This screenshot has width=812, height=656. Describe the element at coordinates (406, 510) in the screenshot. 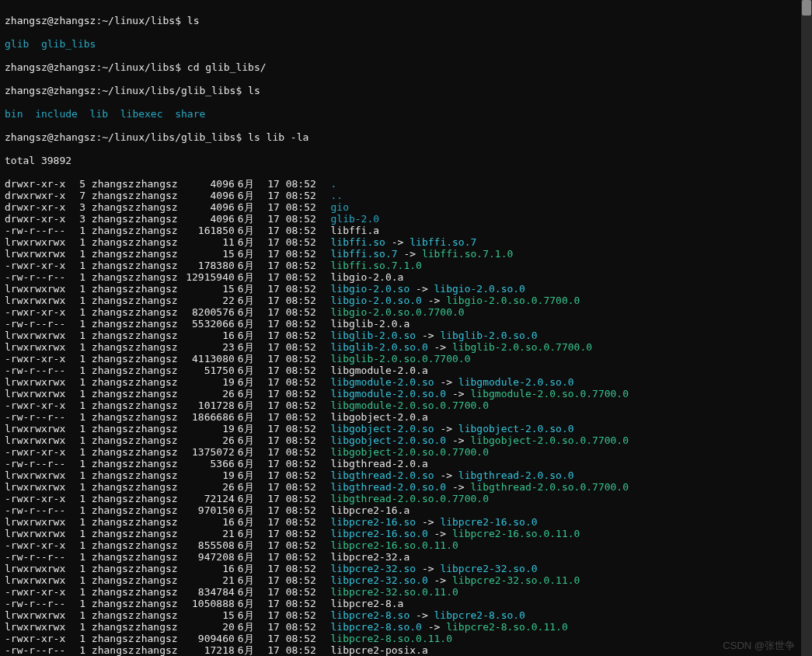

I see `file-row: -rw-r--r--1 zhangszzhangsz9701506月17 08:…` at that location.